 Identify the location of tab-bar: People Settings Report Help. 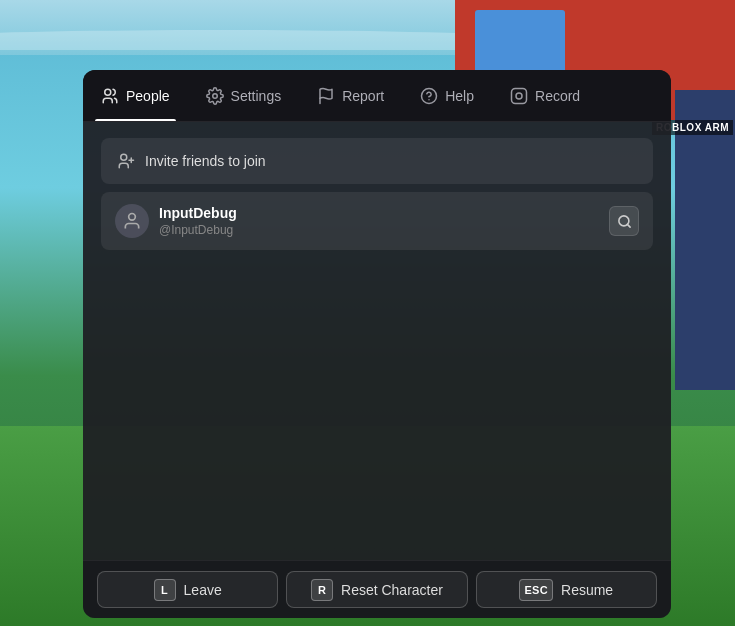
(377, 96).